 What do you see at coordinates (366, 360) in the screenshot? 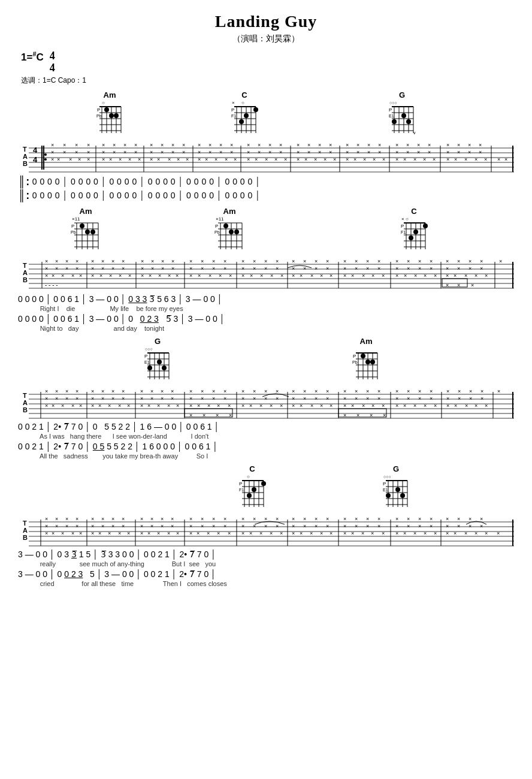
I see `chord-am-3: Am P` at bounding box center [366, 360].